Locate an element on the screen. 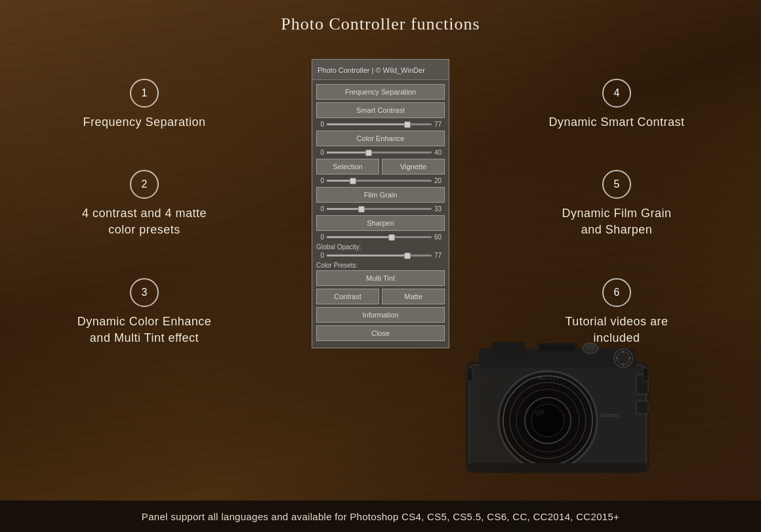 The image size is (761, 532). smart-contrast-button: Smart Contrast is located at coordinates (380, 110).